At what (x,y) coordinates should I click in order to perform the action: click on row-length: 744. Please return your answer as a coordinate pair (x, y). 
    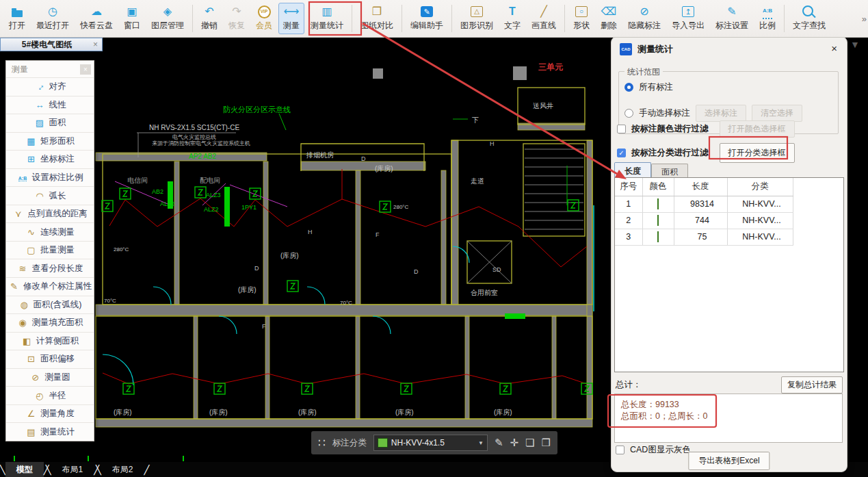
    Looking at the image, I should click on (700, 220).